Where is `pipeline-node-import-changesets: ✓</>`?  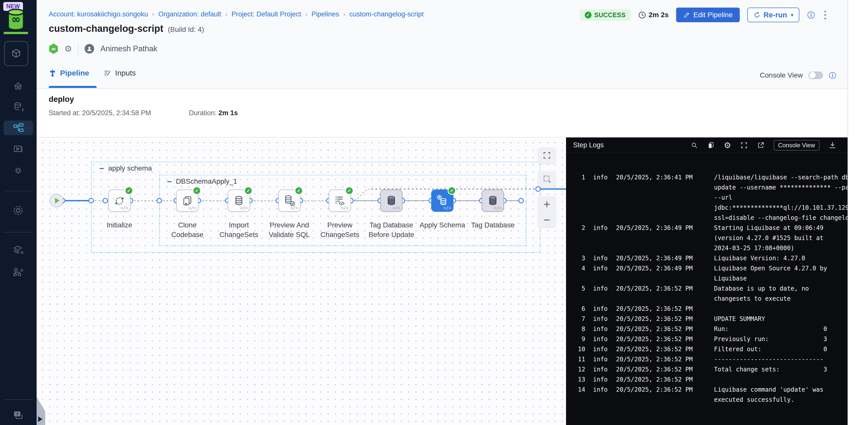
pipeline-node-import-changesets: ✓</> is located at coordinates (239, 201).